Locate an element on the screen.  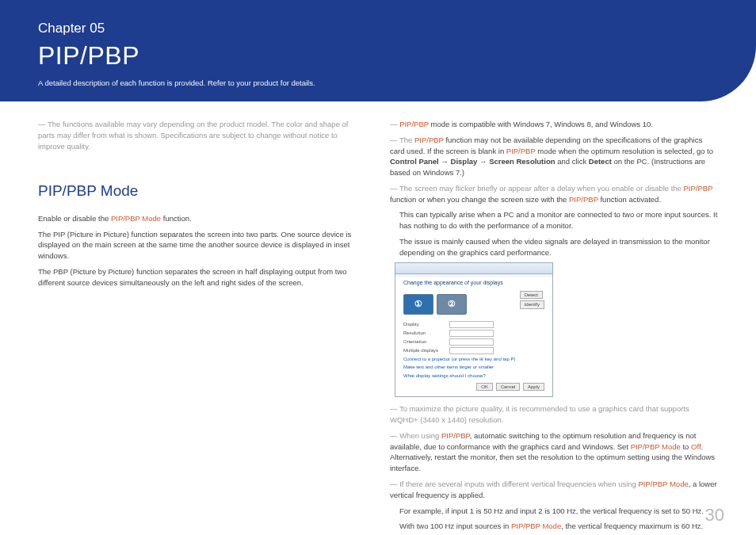
monitor-1-icon: ① is located at coordinates (418, 304).